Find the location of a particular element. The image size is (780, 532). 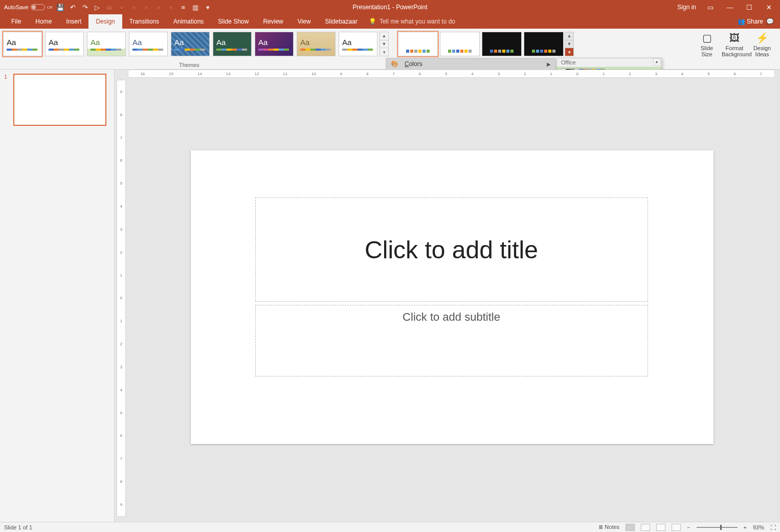

window-controls: Sign in ▭ — ☐ ✕ is located at coordinates (728, 7).